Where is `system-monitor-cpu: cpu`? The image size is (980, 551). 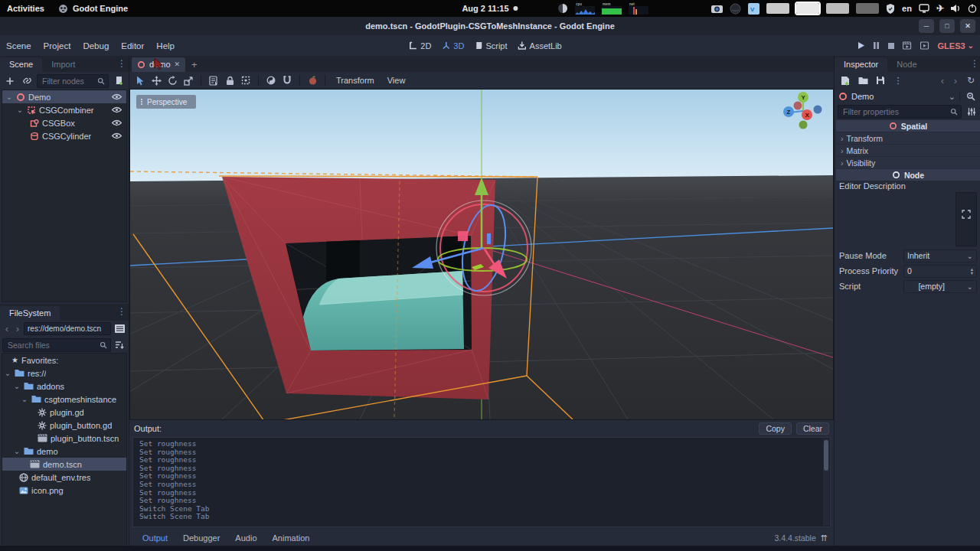 system-monitor-cpu: cpu is located at coordinates (585, 8).